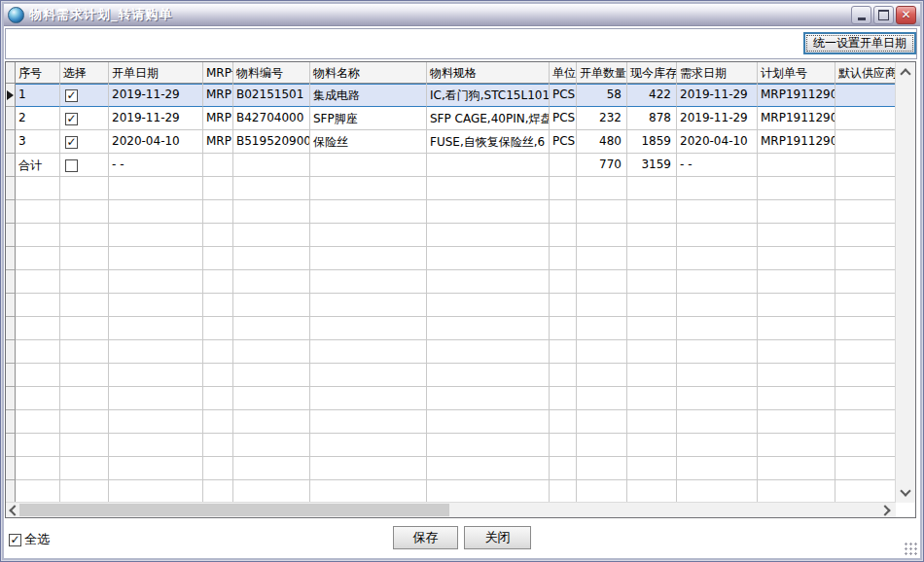 Image resolution: width=924 pixels, height=562 pixels. I want to click on header-cell-item_no: 物料编号, so click(272, 73).